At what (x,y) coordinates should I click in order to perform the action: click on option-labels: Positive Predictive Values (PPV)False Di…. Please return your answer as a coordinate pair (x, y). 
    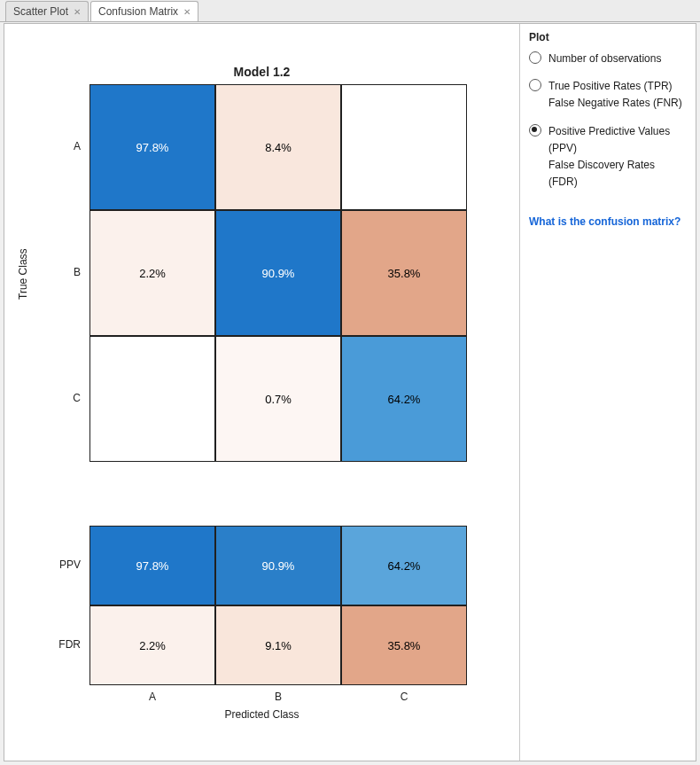
    Looking at the image, I should click on (618, 158).